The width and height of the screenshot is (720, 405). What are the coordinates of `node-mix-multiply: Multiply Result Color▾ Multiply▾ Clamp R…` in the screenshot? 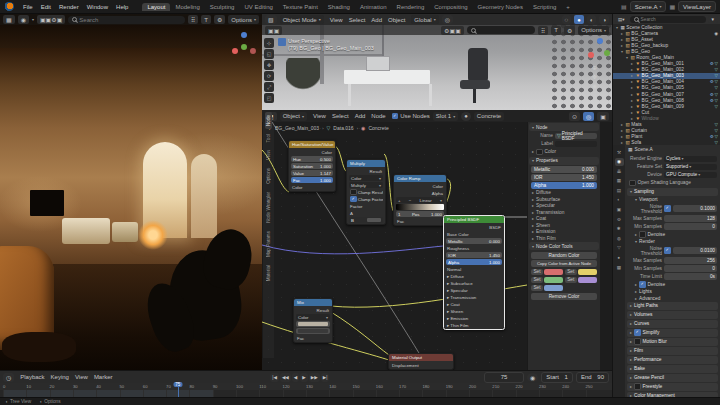 It's located at (366, 192).